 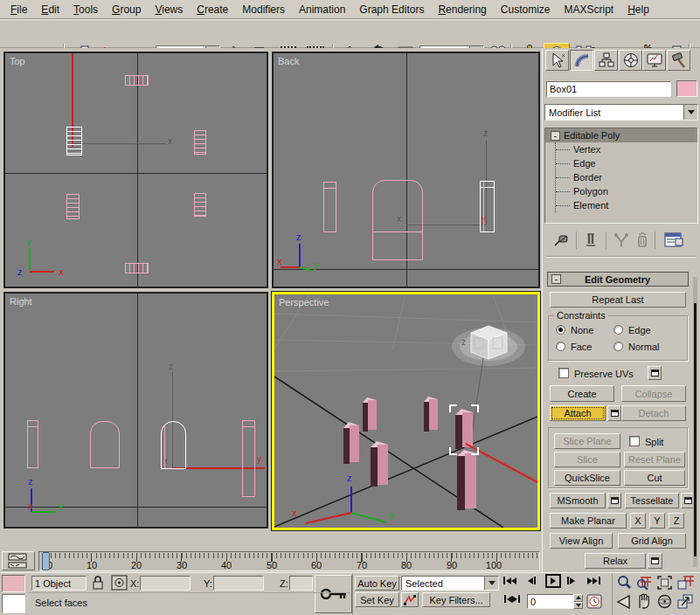 What do you see at coordinates (51, 10) in the screenshot?
I see `menu-edit: Edit` at bounding box center [51, 10].